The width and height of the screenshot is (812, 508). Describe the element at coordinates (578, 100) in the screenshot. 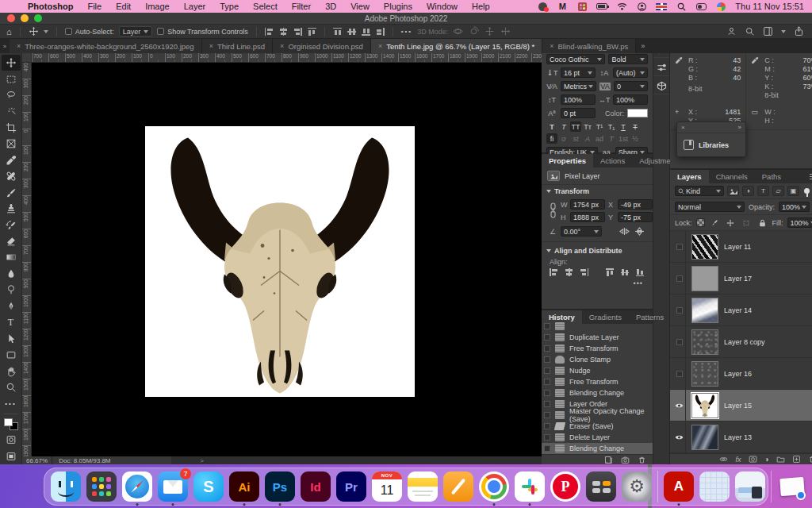

I see `vertical-scale-field: 100%` at that location.